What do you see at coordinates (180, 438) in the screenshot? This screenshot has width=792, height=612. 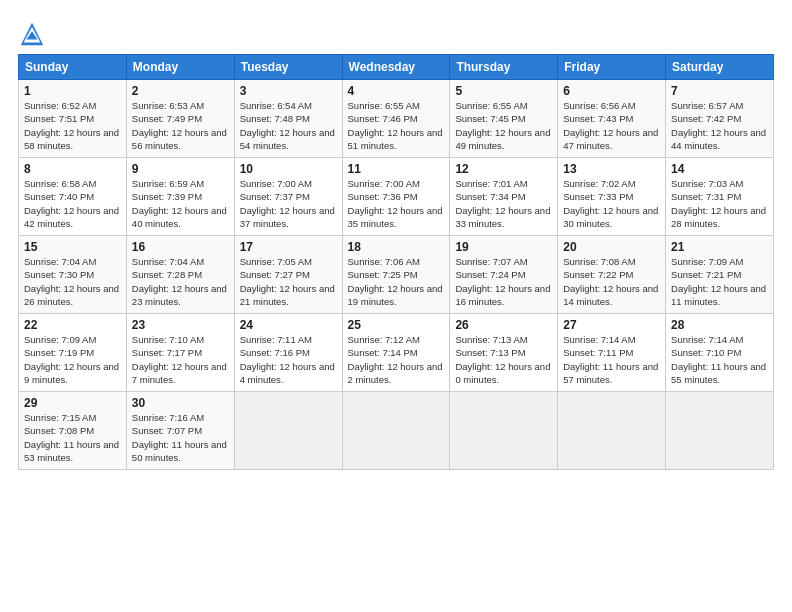 I see `day-detail: Sunrise: 7:16 AMSunset: 7:07 PMDaylight:…` at bounding box center [180, 438].